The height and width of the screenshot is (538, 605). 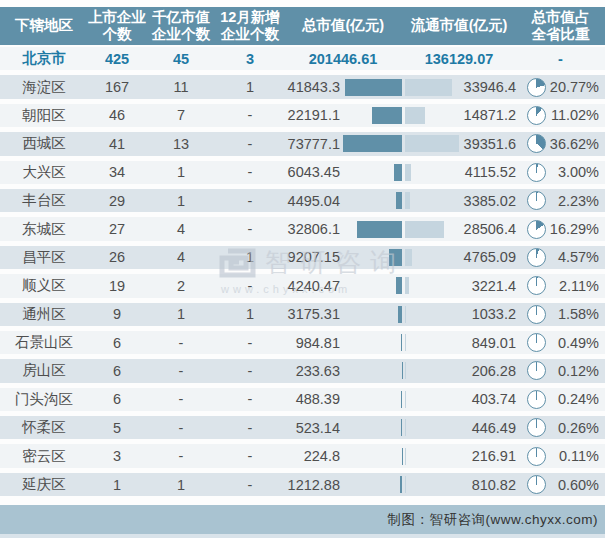 I want to click on hundred-billion-count-cell: 11, so click(x=181, y=87).